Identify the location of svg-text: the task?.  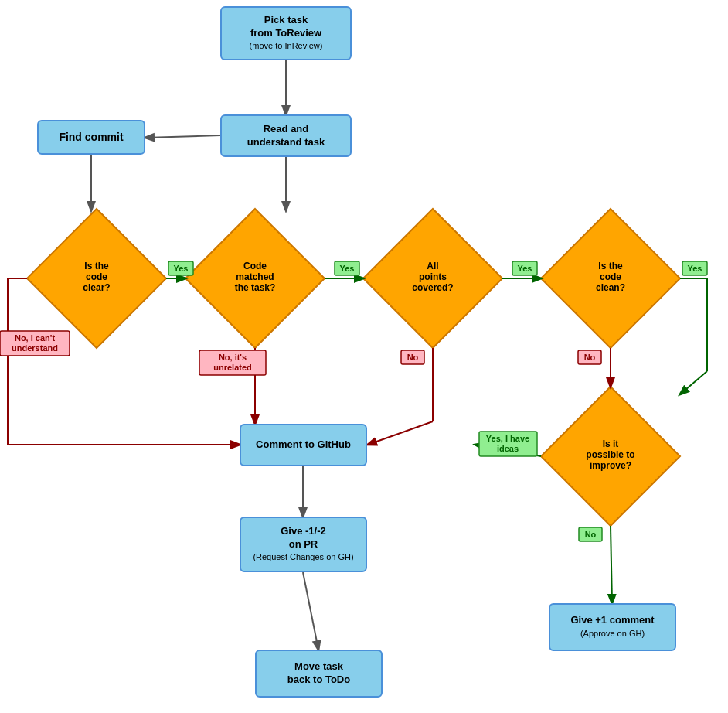
(255, 288).